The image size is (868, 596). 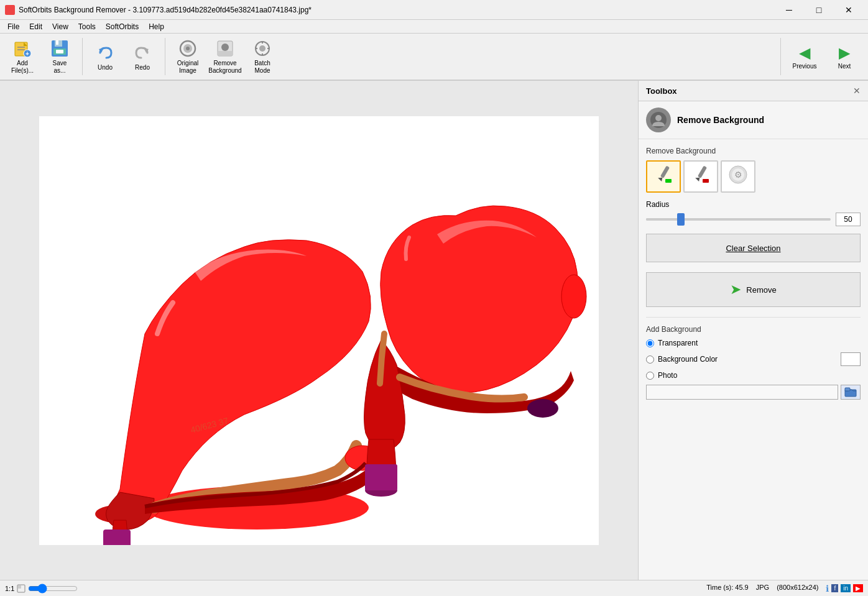 What do you see at coordinates (668, 375) in the screenshot?
I see `photo-label: Photo` at bounding box center [668, 375].